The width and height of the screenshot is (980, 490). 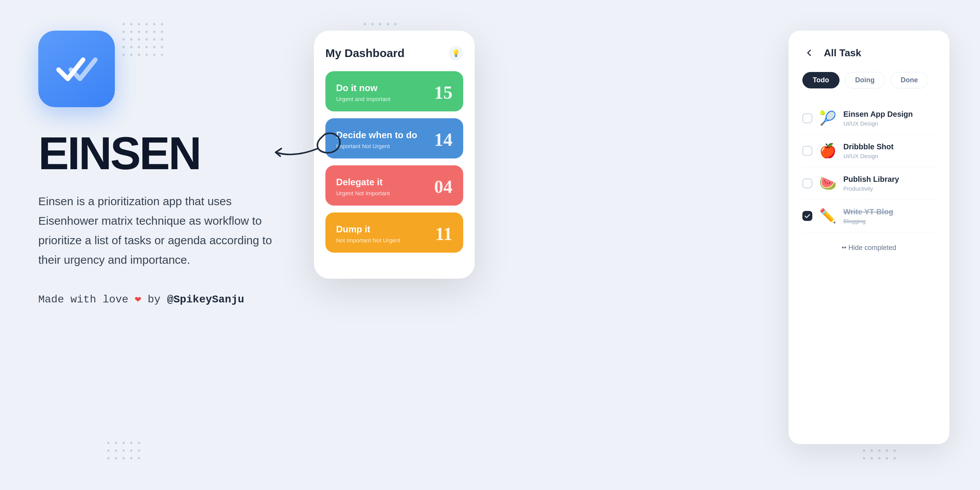 What do you see at coordinates (377, 146) in the screenshot?
I see `task-sub-decide: Important Not Urgent` at bounding box center [377, 146].